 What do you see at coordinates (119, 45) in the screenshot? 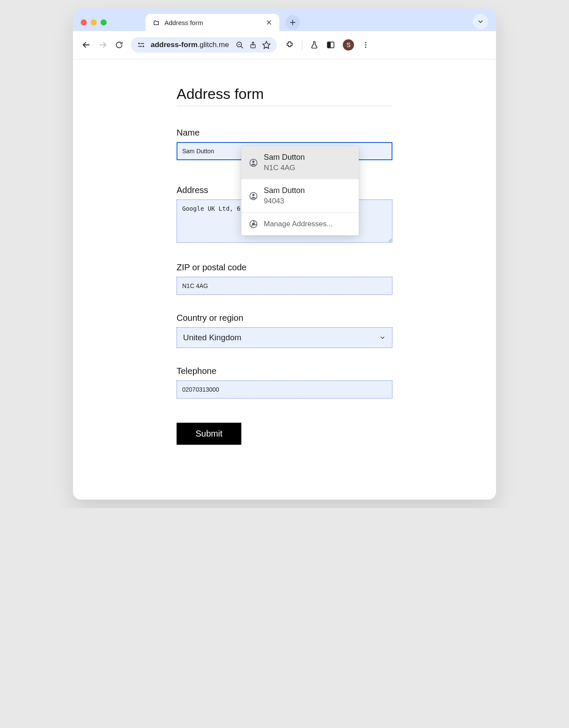
I see `reload-button` at bounding box center [119, 45].